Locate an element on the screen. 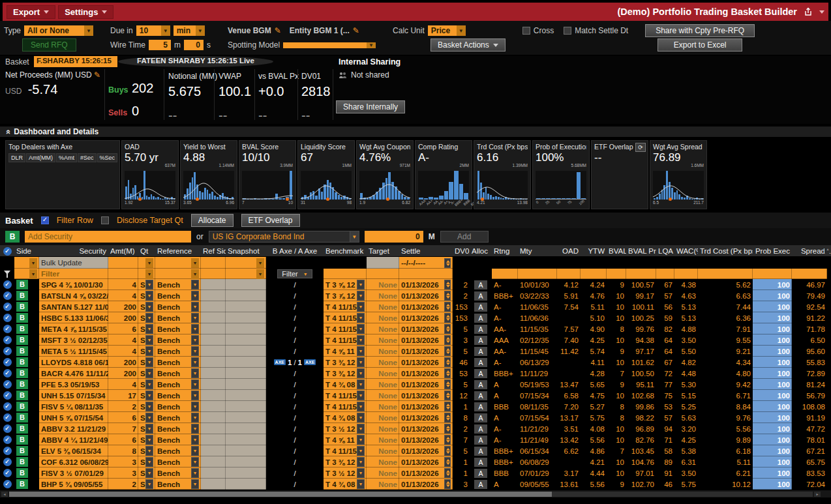 This screenshot has width=831, height=504. bulk-amt-cell is located at coordinates (123, 263).